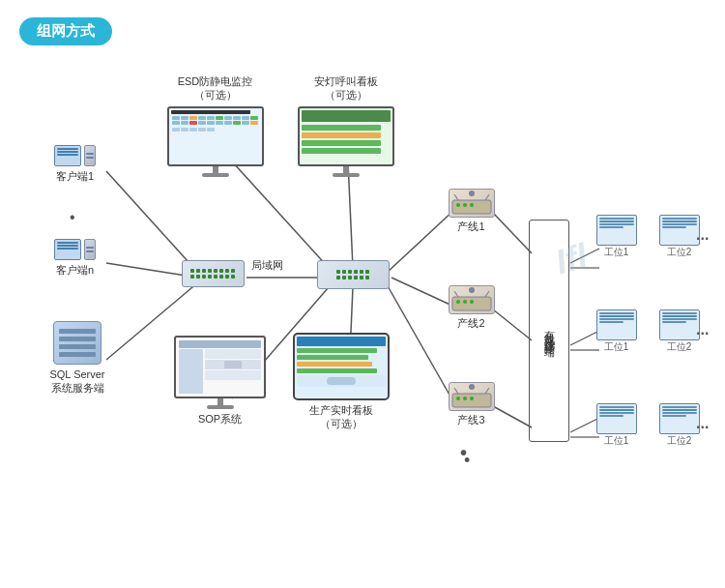 This screenshot has height=588, width=725. What do you see at coordinates (75, 156) in the screenshot?
I see `client1-pc` at bounding box center [75, 156].